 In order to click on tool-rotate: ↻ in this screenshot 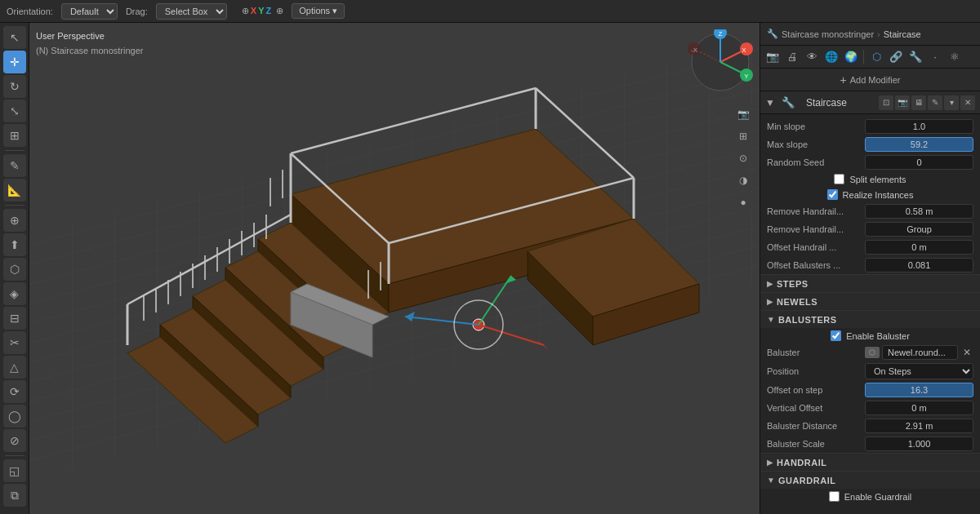, I will do `click(15, 86)`.